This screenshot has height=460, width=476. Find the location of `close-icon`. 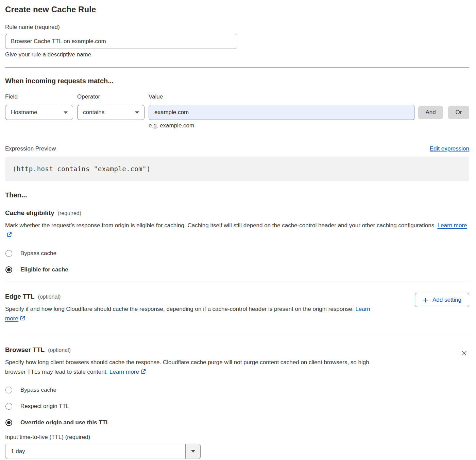

close-icon is located at coordinates (464, 353).